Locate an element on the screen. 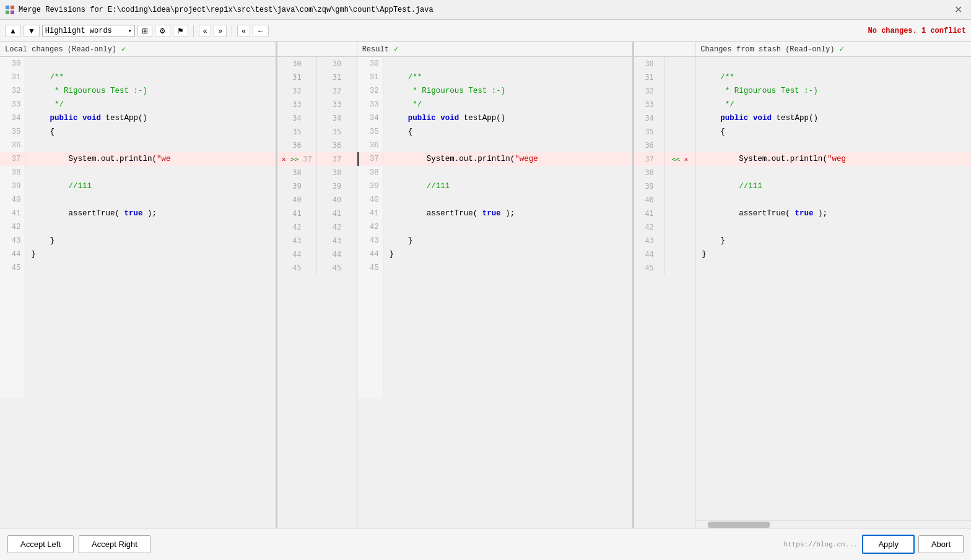  table-row: 34 public void testApp() is located at coordinates (137, 118).